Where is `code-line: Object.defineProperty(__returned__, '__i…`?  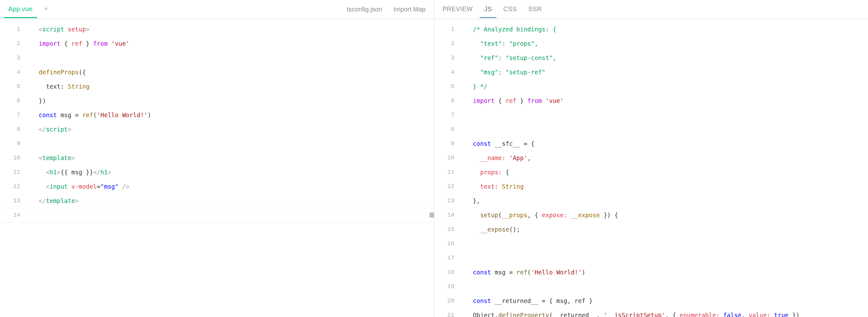
code-line: Object.defineProperty(__returned__, '__i… is located at coordinates (671, 313).